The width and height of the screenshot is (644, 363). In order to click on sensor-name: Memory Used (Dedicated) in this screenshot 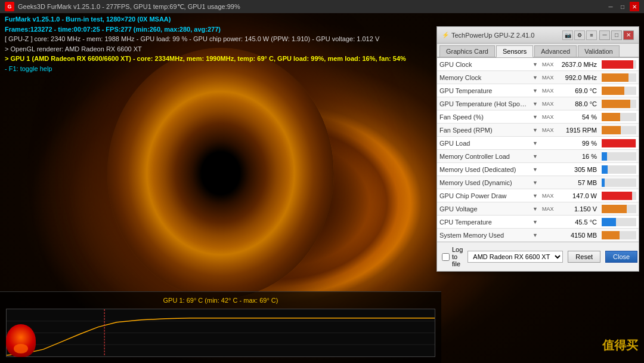, I will do `click(485, 170)`.